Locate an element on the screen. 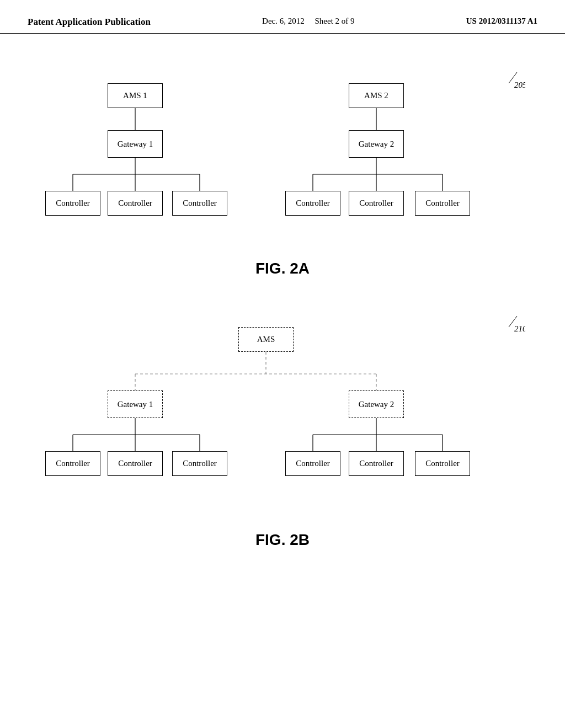 This screenshot has height=728, width=565. fig2b-label-container: FIG. 2B is located at coordinates (282, 540).